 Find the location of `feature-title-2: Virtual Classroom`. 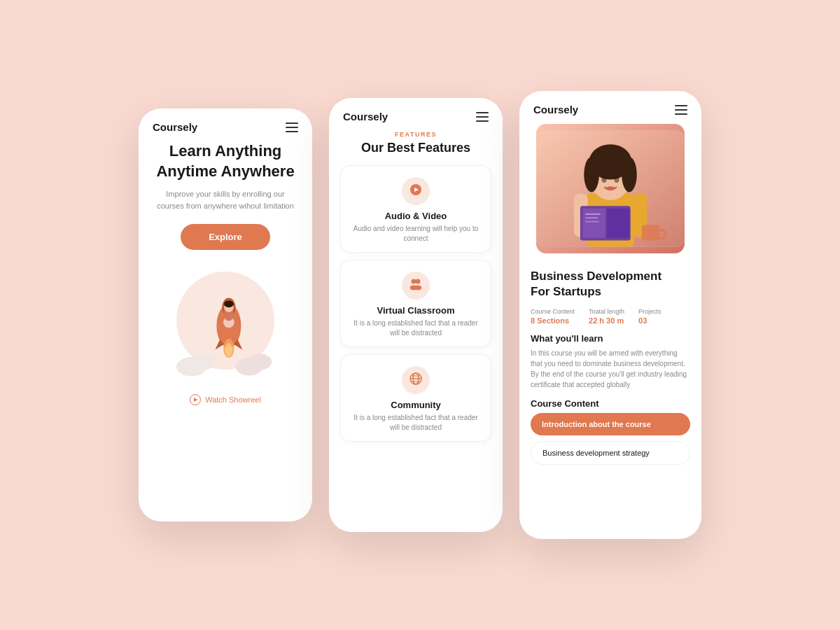

feature-title-2: Virtual Classroom is located at coordinates (416, 311).